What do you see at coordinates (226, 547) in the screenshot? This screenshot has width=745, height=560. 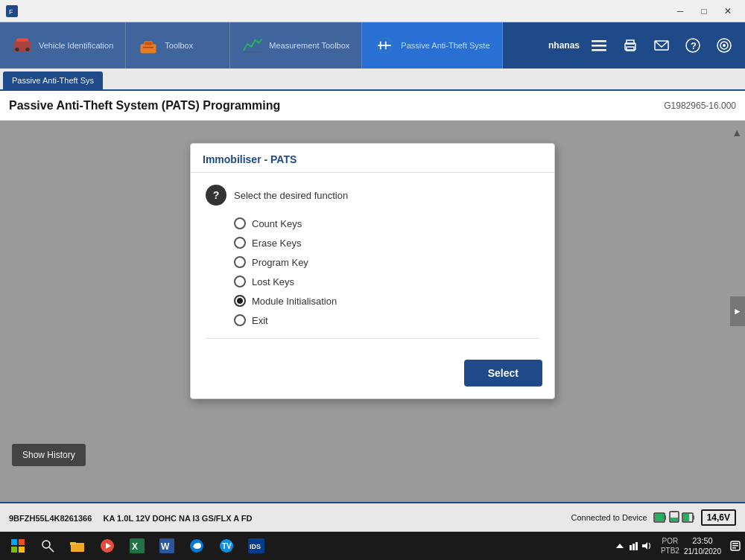 I see `svg-text: TV` at bounding box center [226, 547].